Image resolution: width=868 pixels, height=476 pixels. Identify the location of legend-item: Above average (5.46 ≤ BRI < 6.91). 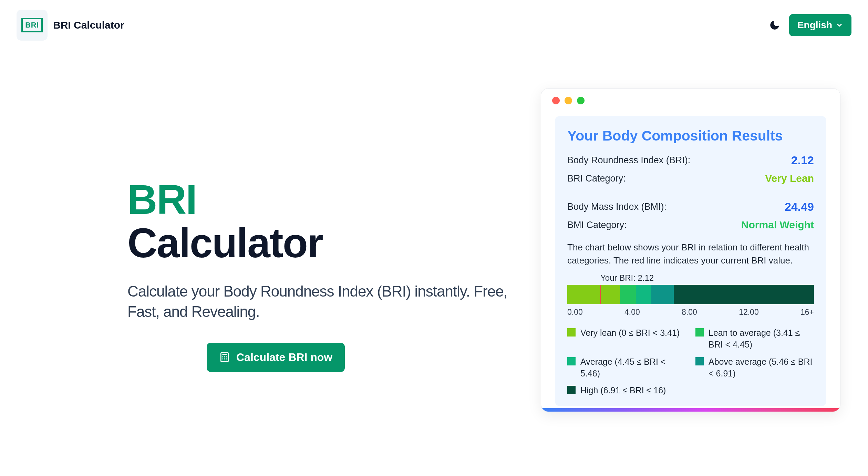
(755, 368).